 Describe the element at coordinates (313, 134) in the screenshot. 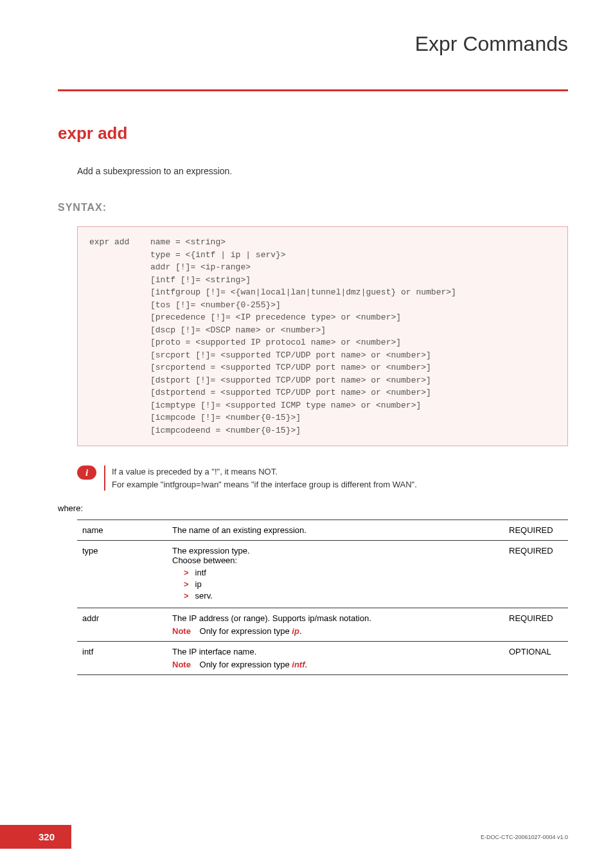

I see `command-title: expr add` at that location.